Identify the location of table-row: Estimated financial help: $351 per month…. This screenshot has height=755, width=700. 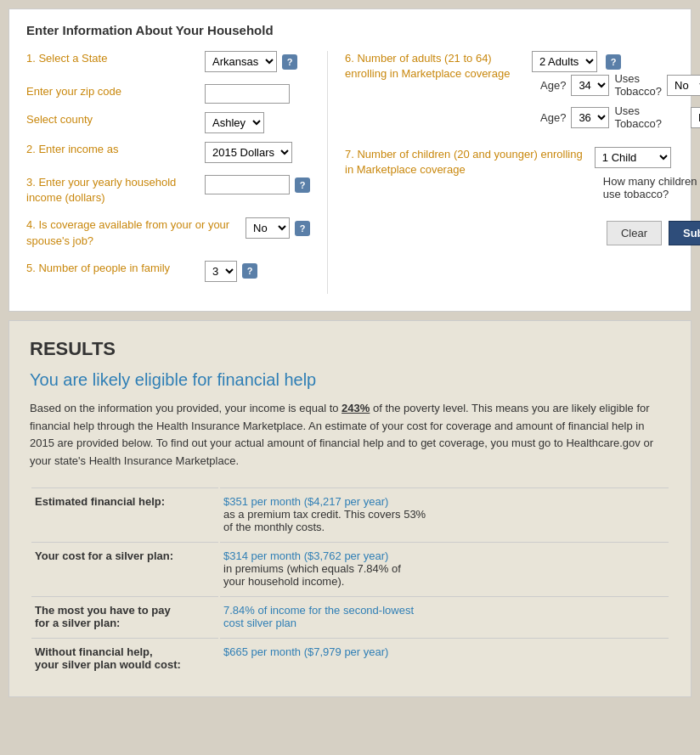
(350, 514).